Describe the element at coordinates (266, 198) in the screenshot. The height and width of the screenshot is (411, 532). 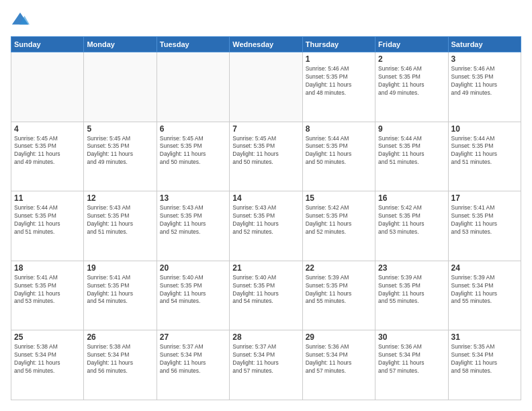
I see `day-number: 14` at that location.